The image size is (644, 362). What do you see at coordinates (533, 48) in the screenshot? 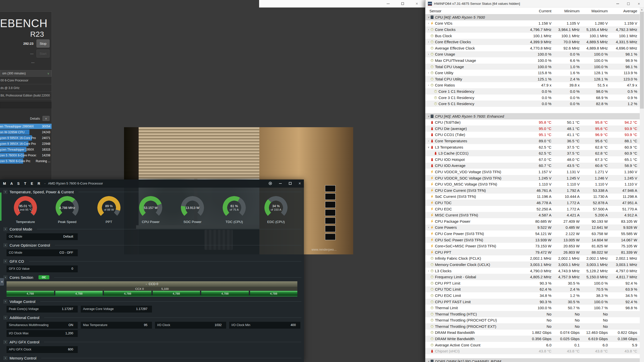
I see `sensor-row: Average Effective Clock4,770.8 MHz92.6 M…` at bounding box center [533, 48].